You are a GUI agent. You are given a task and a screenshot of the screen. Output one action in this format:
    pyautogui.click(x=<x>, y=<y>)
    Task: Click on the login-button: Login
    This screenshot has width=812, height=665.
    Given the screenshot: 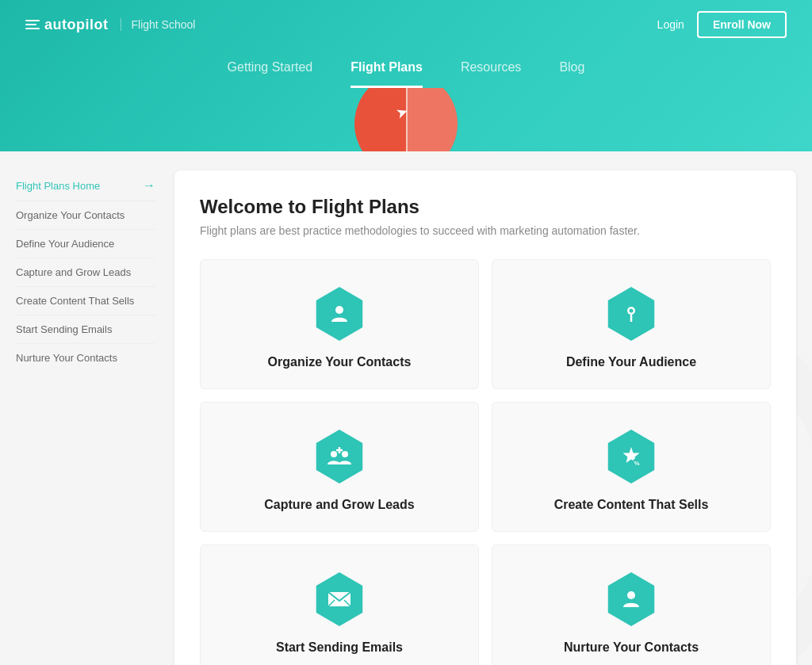 What is the action you would take?
    pyautogui.click(x=671, y=25)
    